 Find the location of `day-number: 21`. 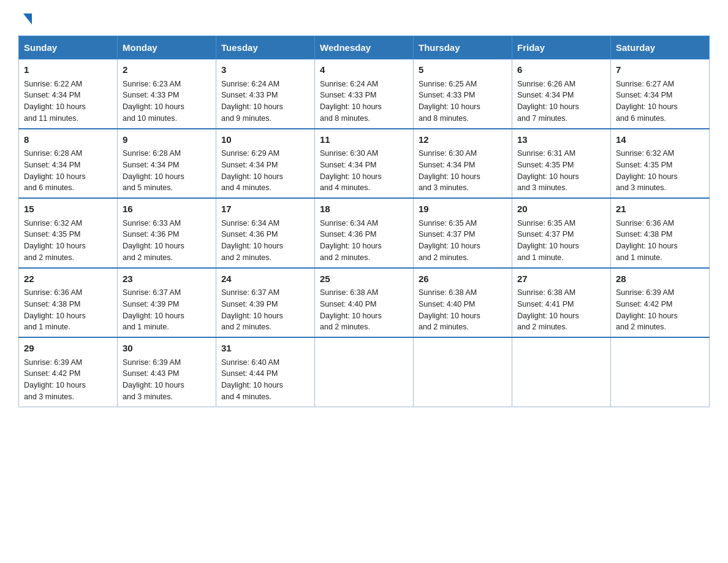

day-number: 21 is located at coordinates (660, 210).